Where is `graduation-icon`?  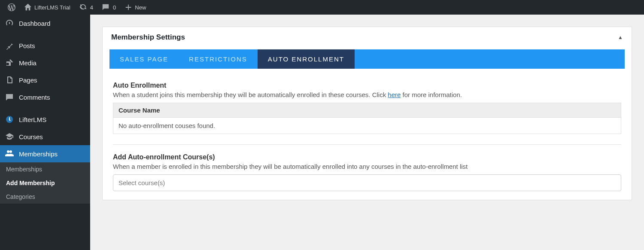 graduation-icon is located at coordinates (9, 137).